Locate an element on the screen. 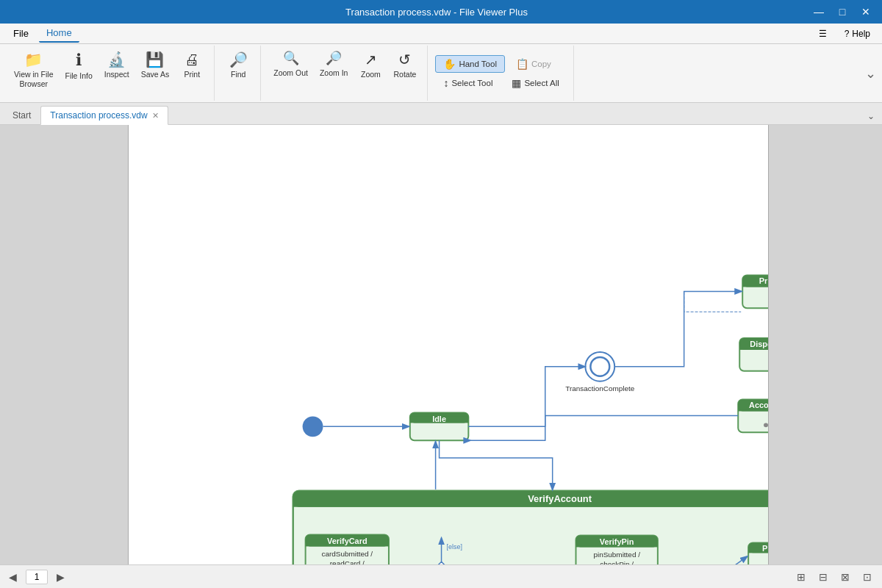 This screenshot has height=588, width=882. view-btn-1: ⊞ is located at coordinates (801, 577).